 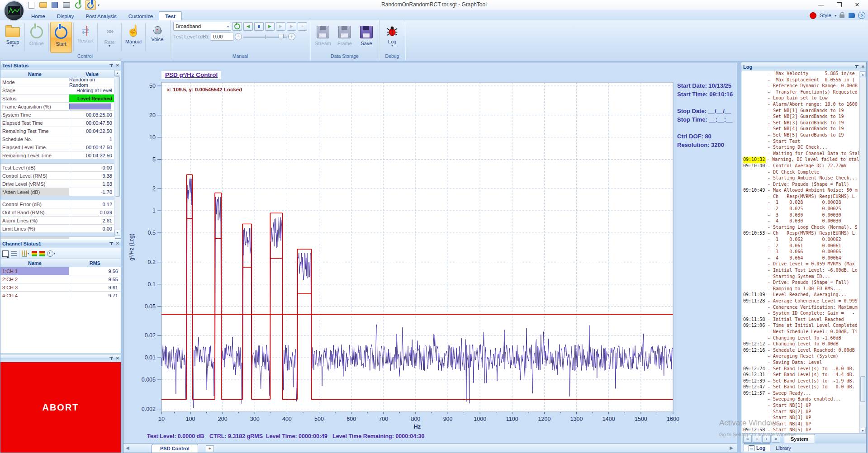 What do you see at coordinates (270, 26) in the screenshot?
I see `step-forward-button: ▶` at bounding box center [270, 26].